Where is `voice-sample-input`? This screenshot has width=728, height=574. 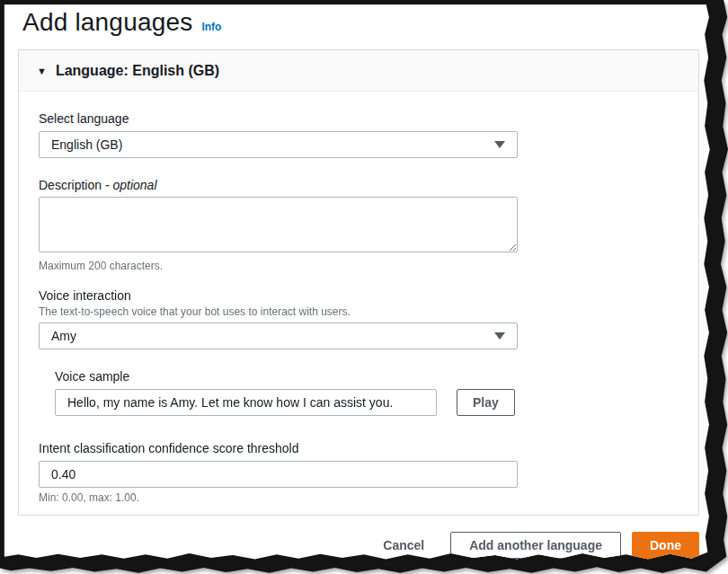 voice-sample-input is located at coordinates (246, 402).